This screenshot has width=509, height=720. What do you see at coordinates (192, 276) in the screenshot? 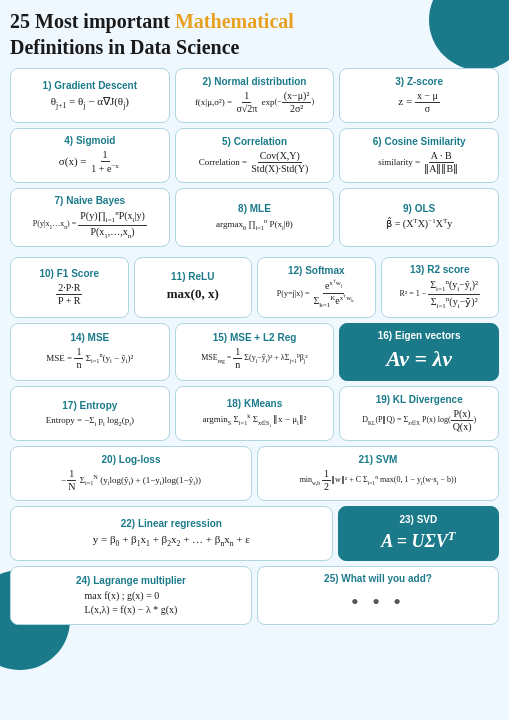
I see `relu-title: 11) ReLU` at bounding box center [192, 276].